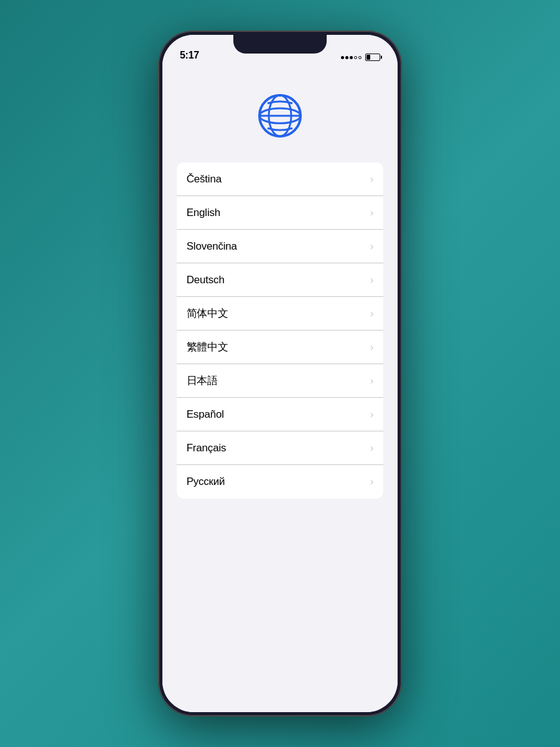 The height and width of the screenshot is (747, 560). I want to click on language-label-espanol: Español, so click(205, 415).